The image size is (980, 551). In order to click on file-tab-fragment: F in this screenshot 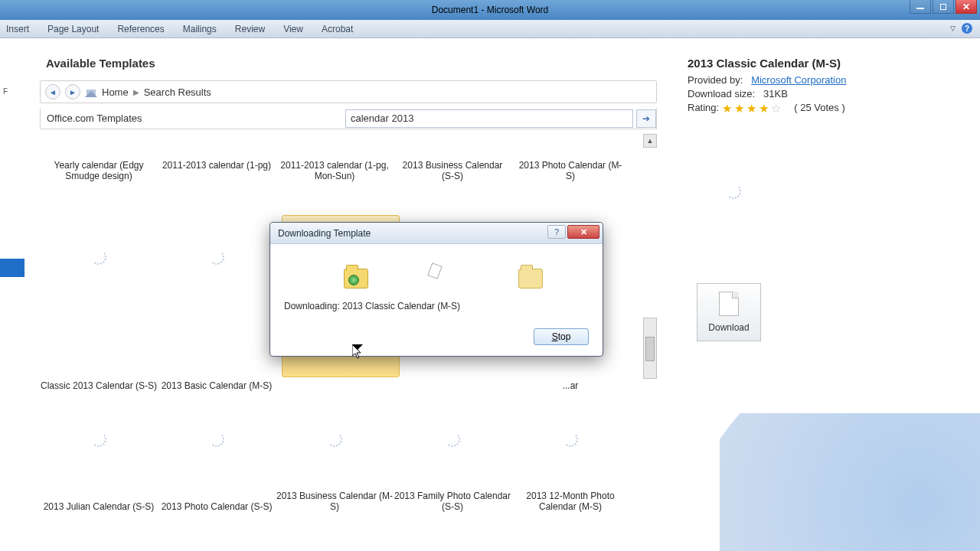, I will do `click(5, 92)`.